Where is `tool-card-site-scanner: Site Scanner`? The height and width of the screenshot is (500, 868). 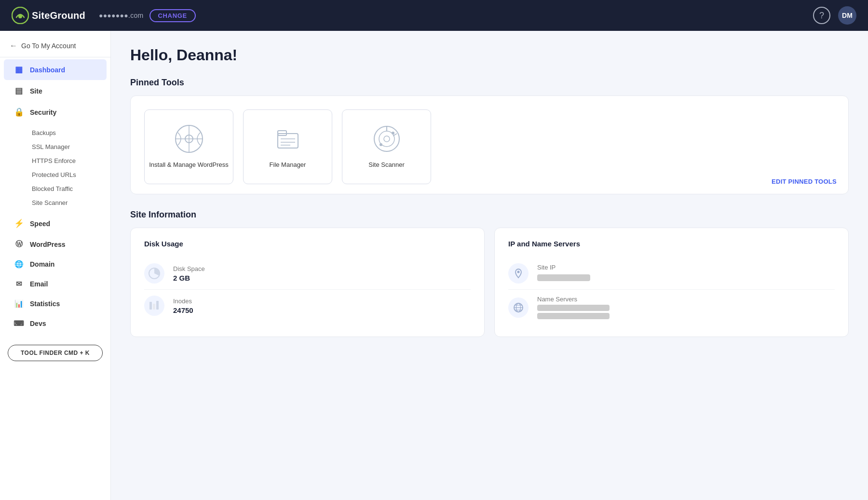 tool-card-site-scanner: Site Scanner is located at coordinates (387, 147).